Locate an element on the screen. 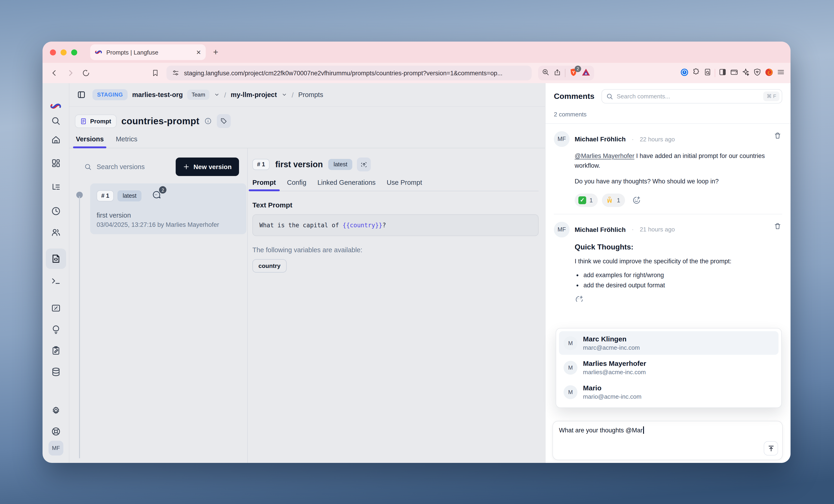 This screenshot has width=834, height=504. browser-toolbar: staging.langfuse.com/project/cm22fk0w700… is located at coordinates (417, 73).